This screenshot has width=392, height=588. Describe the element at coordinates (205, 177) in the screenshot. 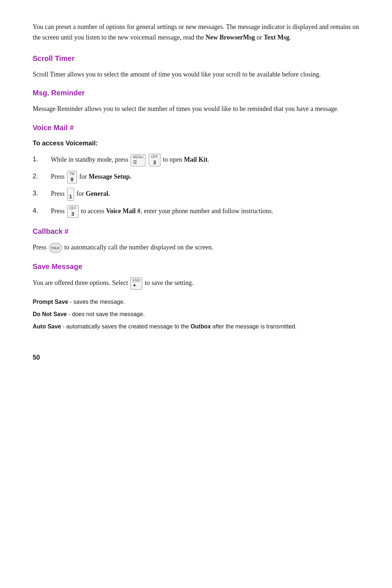

I see `step-2-content: Press TW 8 for Message Setup.` at that location.